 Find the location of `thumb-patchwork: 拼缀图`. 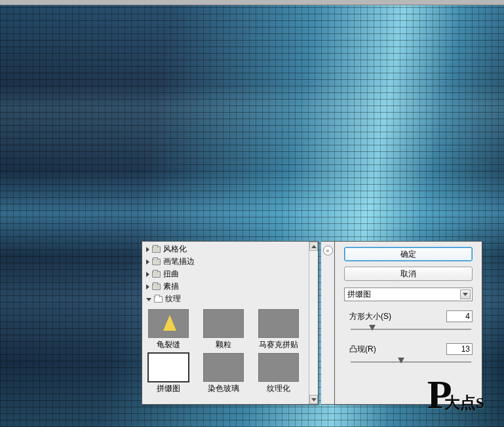

thumb-patchwork: 拼缀图 is located at coordinates (168, 373).